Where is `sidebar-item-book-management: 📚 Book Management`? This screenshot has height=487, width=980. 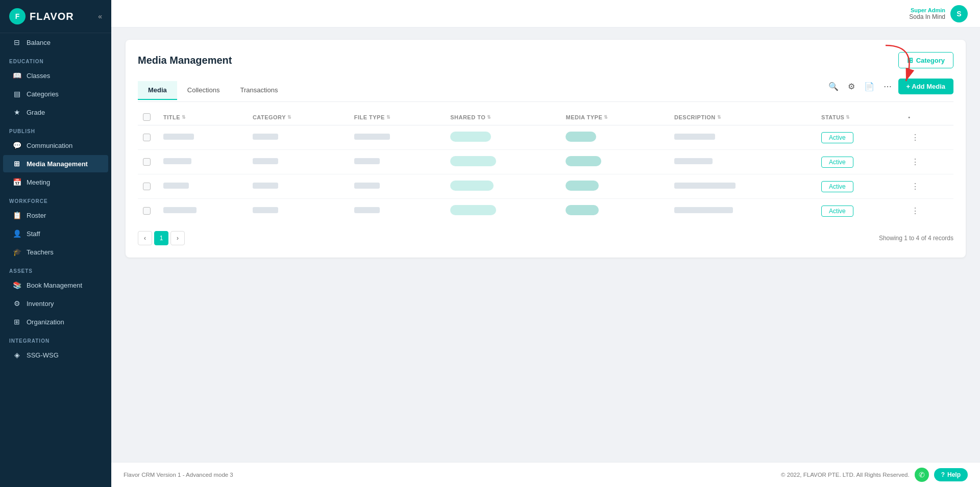 sidebar-item-book-management: 📚 Book Management is located at coordinates (56, 285).